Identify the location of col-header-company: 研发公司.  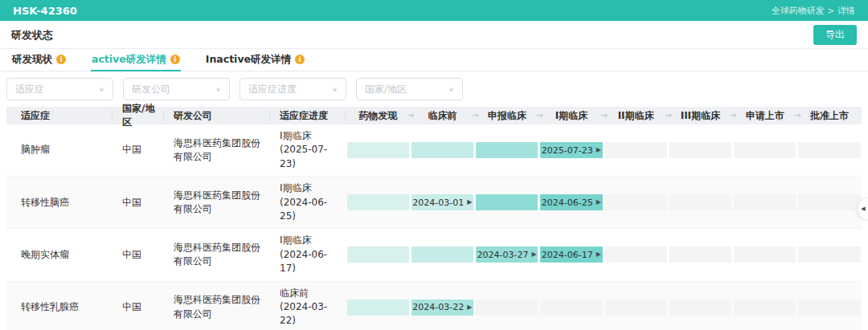
(217, 116).